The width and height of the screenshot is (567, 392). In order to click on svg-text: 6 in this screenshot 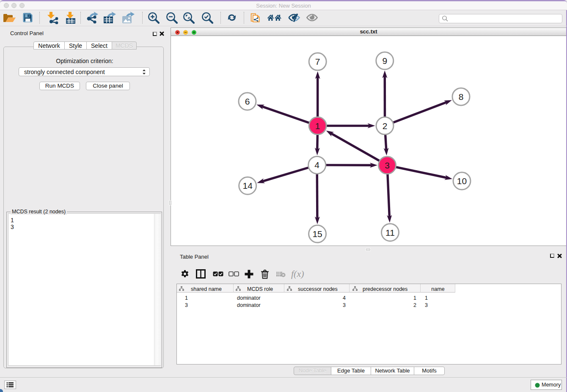, I will do `click(248, 102)`.